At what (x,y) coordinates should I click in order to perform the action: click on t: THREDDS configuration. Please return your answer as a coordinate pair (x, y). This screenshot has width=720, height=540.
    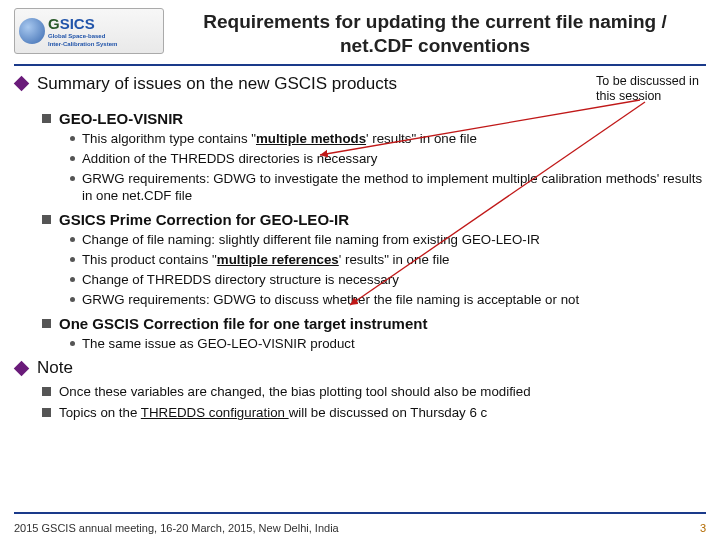
    Looking at the image, I should click on (215, 412).